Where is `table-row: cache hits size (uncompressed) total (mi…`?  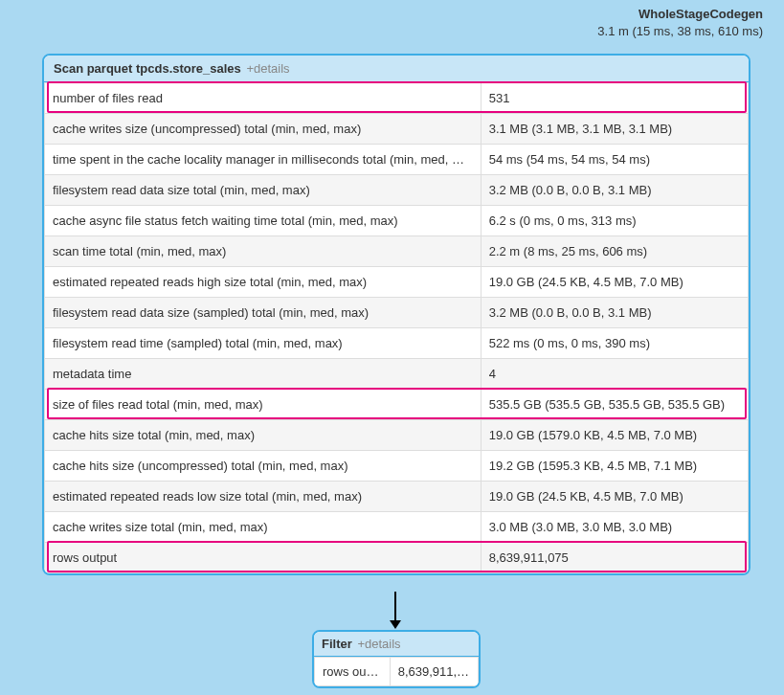 table-row: cache hits size (uncompressed) total (mi… is located at coordinates (396, 466).